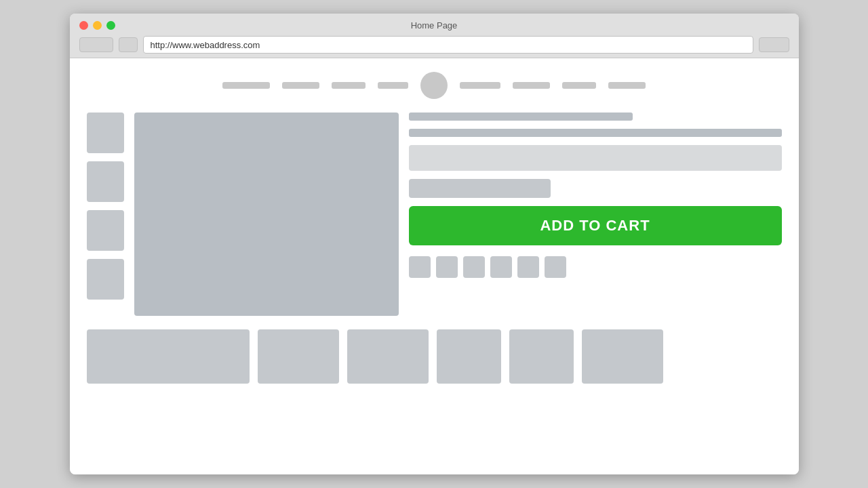 This screenshot has height=488, width=868. What do you see at coordinates (434, 26) in the screenshot?
I see `window-title: Home Page` at bounding box center [434, 26].